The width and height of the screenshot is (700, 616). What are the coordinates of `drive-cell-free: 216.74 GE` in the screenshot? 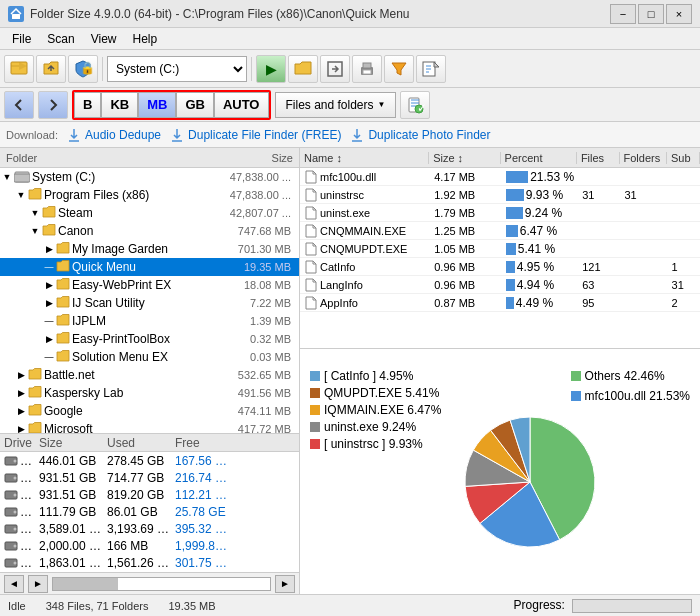 It's located at (203, 478).